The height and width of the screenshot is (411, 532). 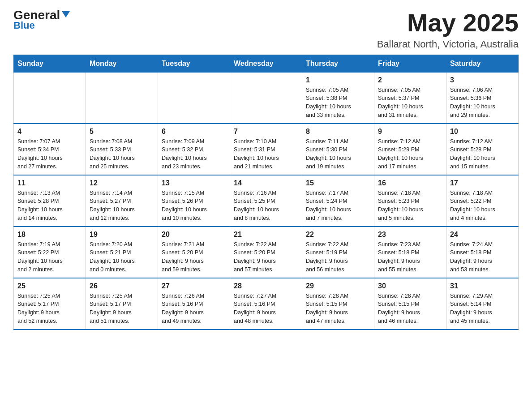 What do you see at coordinates (339, 98) in the screenshot?
I see `calendar-cell: 1Sunrise: 7:05 AM Sunset: 5:38 PM Daylig…` at bounding box center [339, 98].